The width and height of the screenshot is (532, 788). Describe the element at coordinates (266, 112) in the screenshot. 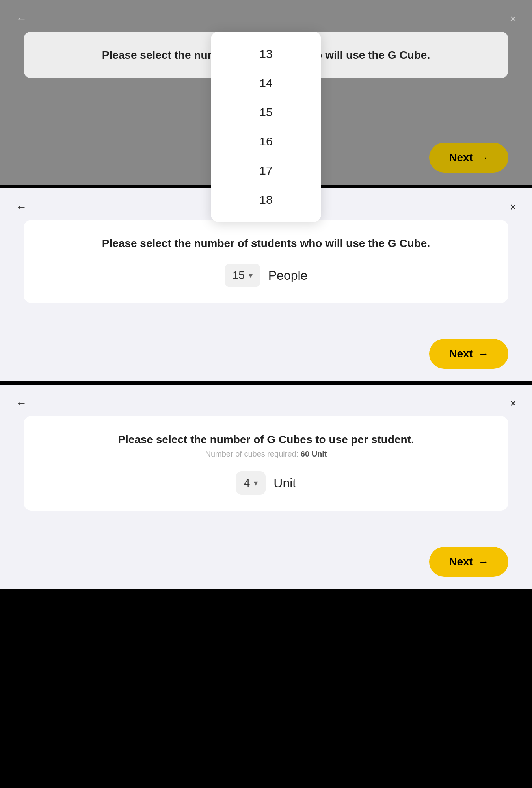

I see `dropdown-item-15: 15` at that location.